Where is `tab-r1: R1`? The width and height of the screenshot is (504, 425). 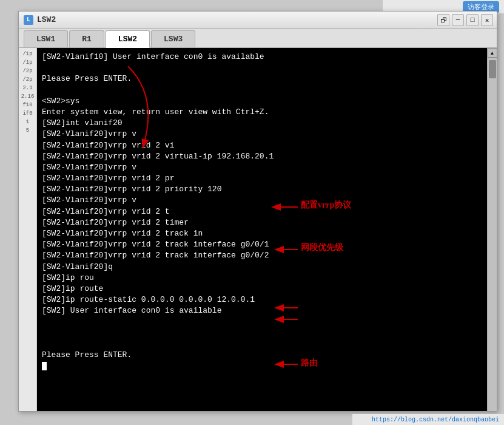
tab-r1: R1 is located at coordinates (87, 39).